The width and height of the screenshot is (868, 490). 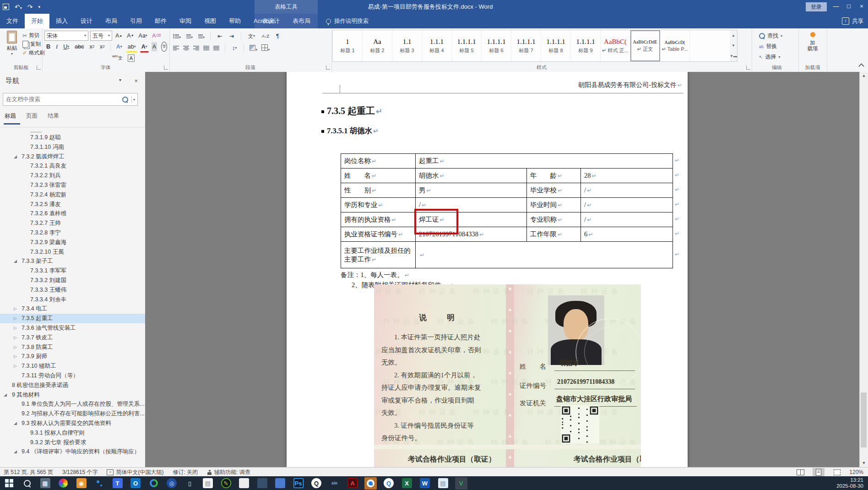 What do you see at coordinates (72, 299) in the screenshot?
I see `nav-item: 7.3.3.4 刘余丰` at bounding box center [72, 299].